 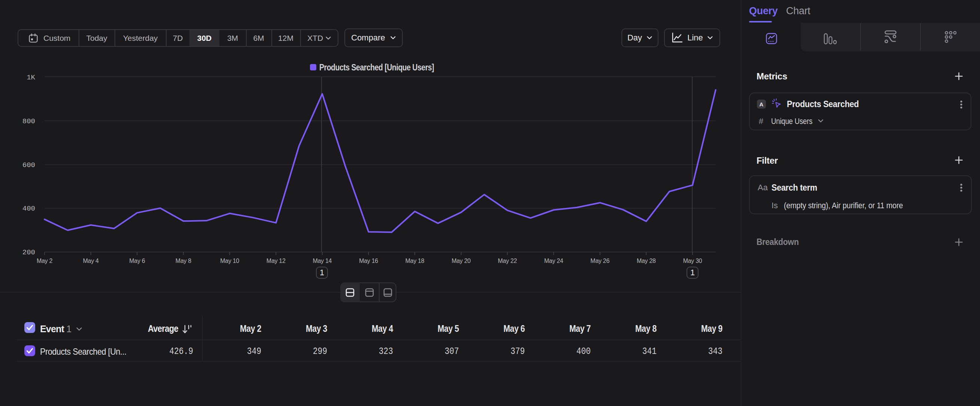 What do you see at coordinates (45, 261) in the screenshot?
I see `svg-text: May 2` at bounding box center [45, 261].